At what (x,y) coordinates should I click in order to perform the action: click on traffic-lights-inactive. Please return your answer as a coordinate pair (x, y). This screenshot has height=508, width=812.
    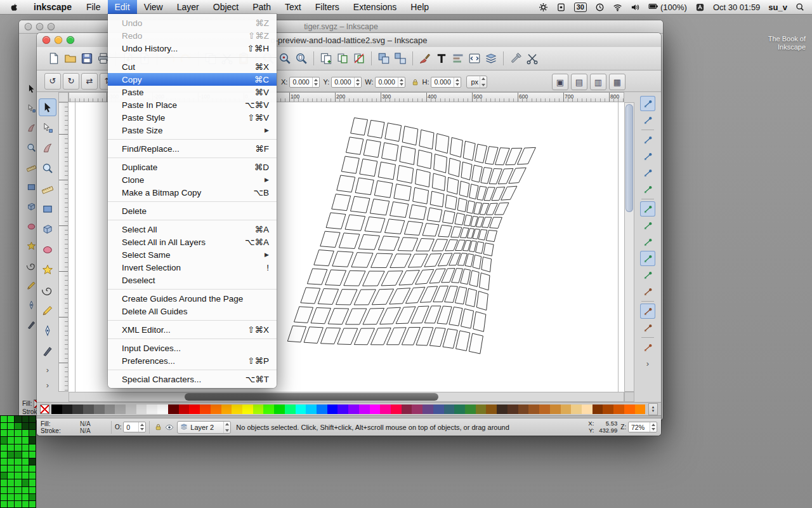
    Looking at the image, I should click on (39, 27).